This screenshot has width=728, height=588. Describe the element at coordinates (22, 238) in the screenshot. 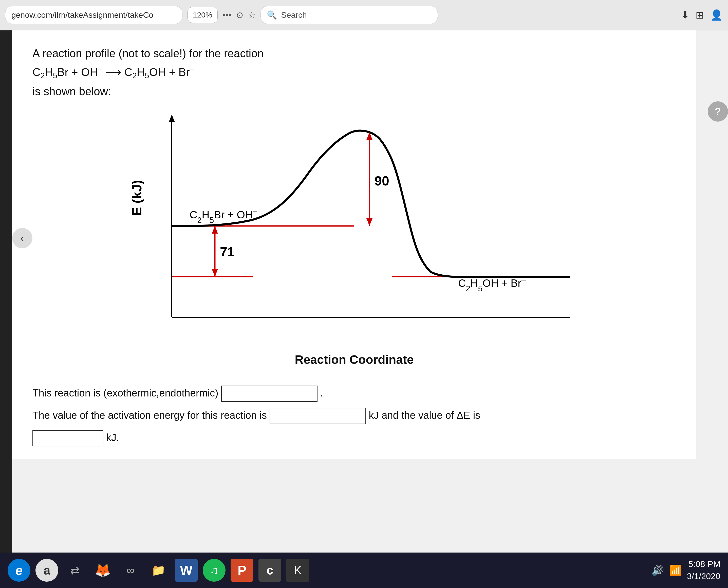

I see `back-nav-arrow: ‹` at that location.